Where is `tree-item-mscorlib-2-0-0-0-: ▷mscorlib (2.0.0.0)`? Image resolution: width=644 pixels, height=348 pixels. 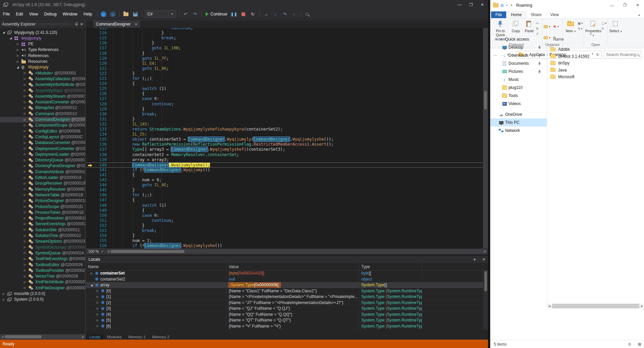
tree-item-mscorlib-2-0-0-0-: ▷mscorlib (2.0.0.0) is located at coordinates (43, 294).